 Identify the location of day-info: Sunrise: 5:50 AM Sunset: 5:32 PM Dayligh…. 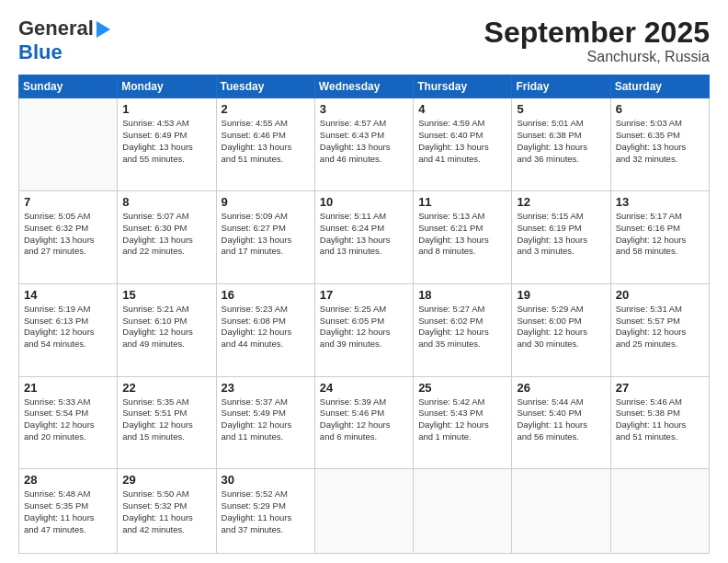
(166, 511).